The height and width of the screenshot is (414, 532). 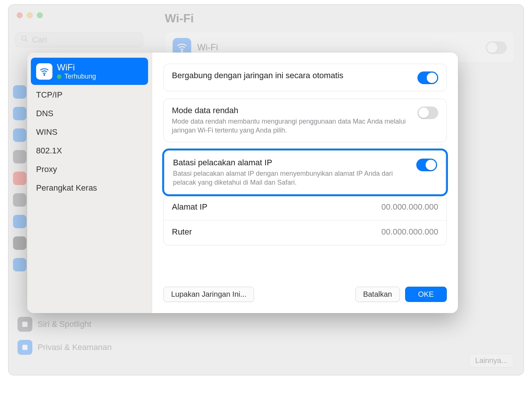 What do you see at coordinates (305, 290) in the screenshot?
I see `modal-footer: Lupakan Jaringan Ini... Batalkan OKE` at bounding box center [305, 290].